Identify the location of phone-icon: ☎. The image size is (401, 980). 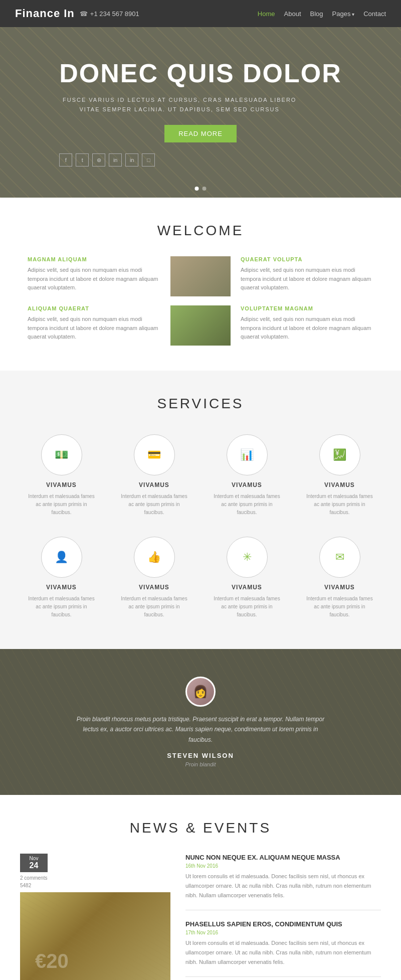
(84, 14).